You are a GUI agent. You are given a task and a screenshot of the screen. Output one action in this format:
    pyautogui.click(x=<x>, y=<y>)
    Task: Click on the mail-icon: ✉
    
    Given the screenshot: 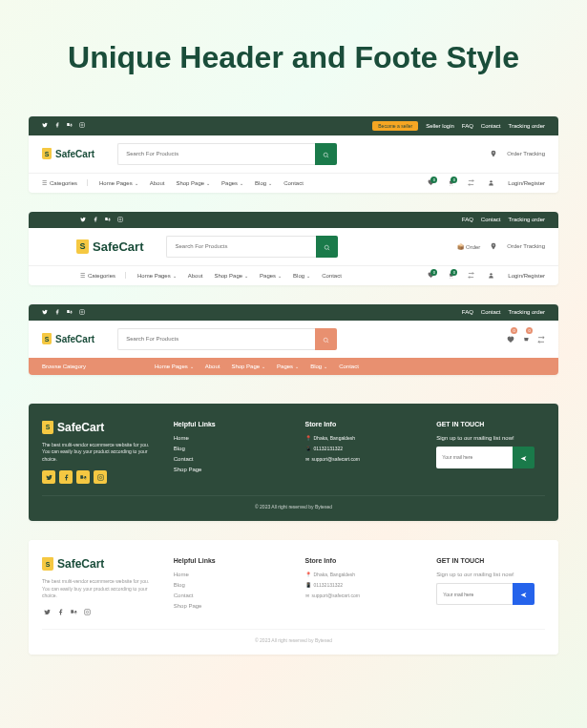 What is the action you would take?
    pyautogui.click(x=307, y=459)
    